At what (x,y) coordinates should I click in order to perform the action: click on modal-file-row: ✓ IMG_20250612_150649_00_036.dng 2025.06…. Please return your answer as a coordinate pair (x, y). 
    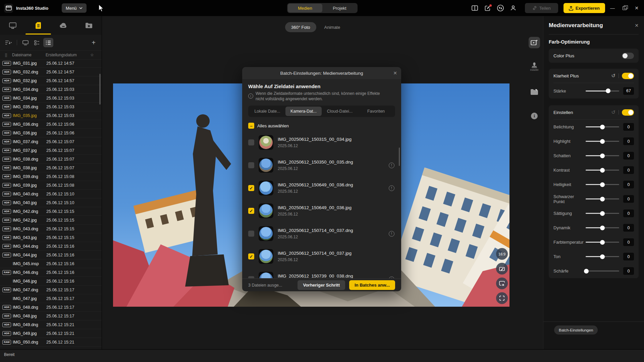
    Looking at the image, I should click on (322, 188).